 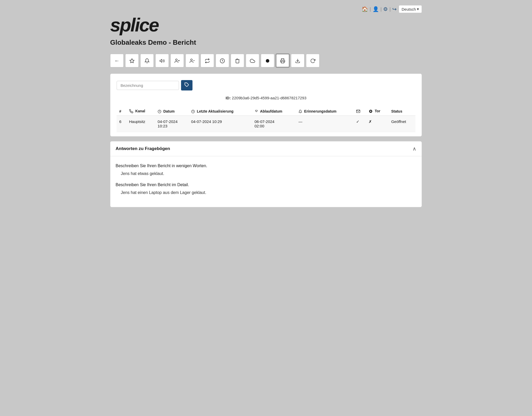 What do you see at coordinates (162, 61) in the screenshot?
I see `volume-icon` at bounding box center [162, 61].